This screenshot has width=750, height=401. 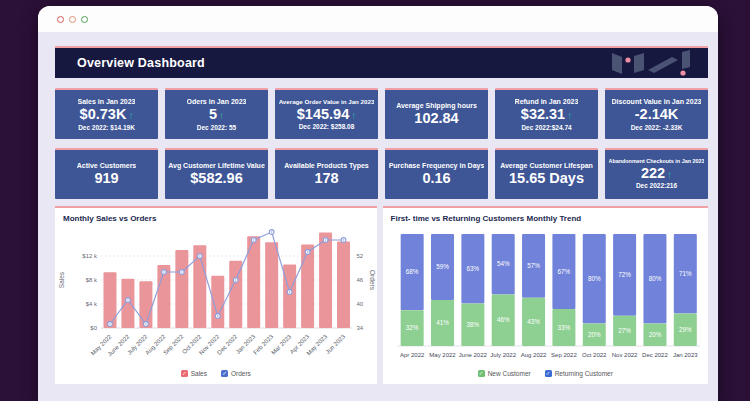 What do you see at coordinates (657, 162) in the screenshot?
I see `kpi-title: Abandonment Checkouts in Jan 2023` at bounding box center [657, 162].